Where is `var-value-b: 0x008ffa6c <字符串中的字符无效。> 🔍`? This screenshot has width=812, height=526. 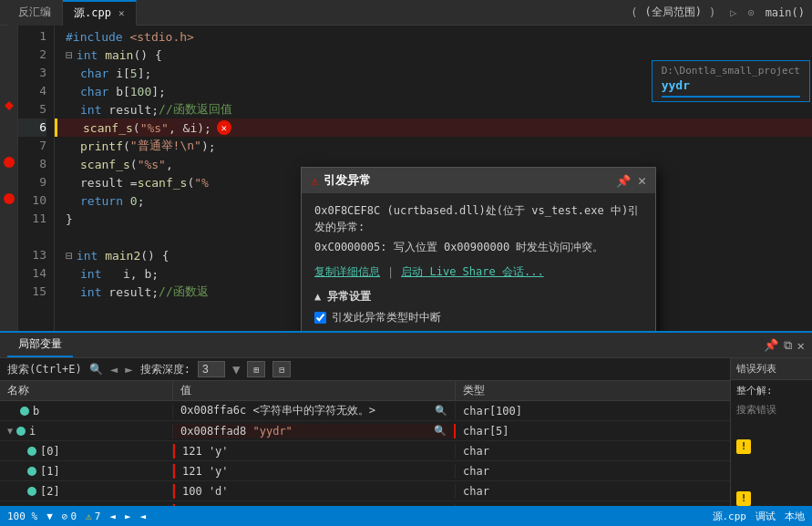 var-value-b: 0x008ffa6c <字符串中的字符无效。> 🔍 is located at coordinates (314, 410).